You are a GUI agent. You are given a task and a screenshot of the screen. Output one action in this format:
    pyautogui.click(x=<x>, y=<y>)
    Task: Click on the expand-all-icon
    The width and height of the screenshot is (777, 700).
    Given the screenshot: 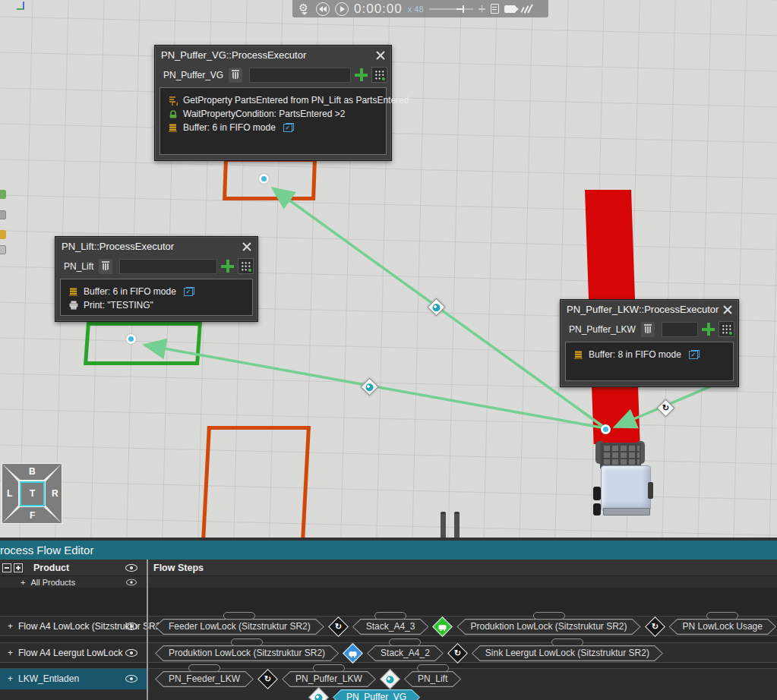 What is the action you would take?
    pyautogui.click(x=18, y=568)
    